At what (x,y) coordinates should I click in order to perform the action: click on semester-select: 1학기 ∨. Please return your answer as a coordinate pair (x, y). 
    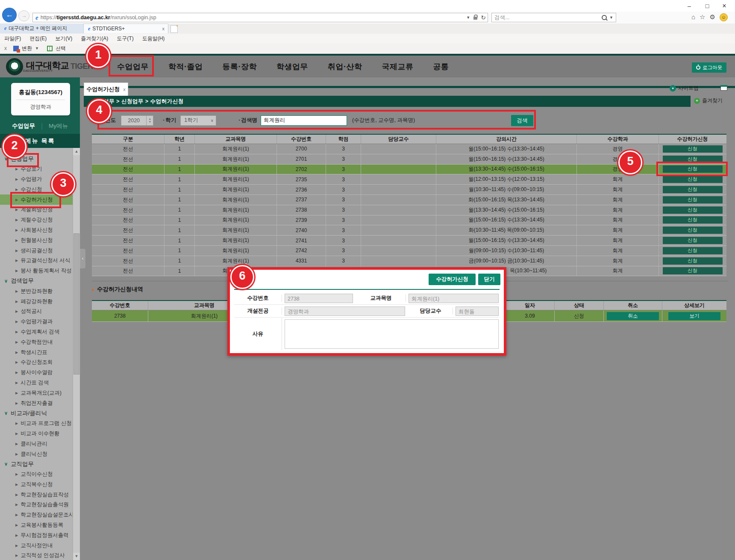
    Looking at the image, I should click on (198, 121).